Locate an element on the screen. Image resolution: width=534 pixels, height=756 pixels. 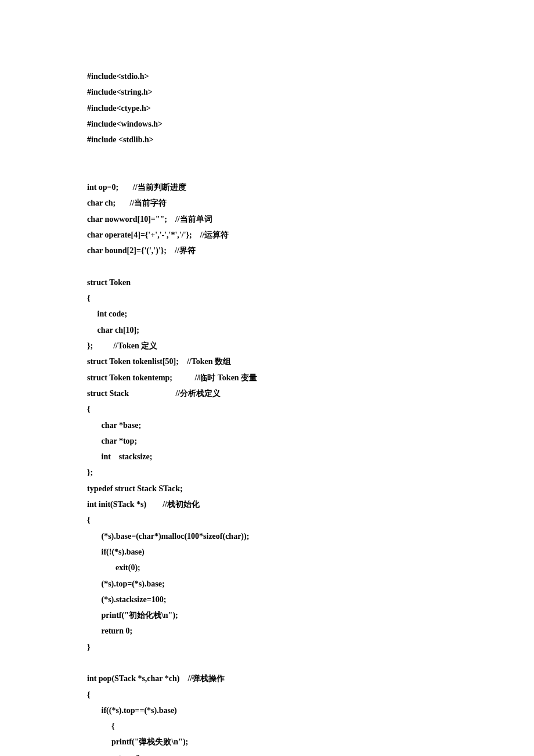
code-line: }; is located at coordinates (267, 473).